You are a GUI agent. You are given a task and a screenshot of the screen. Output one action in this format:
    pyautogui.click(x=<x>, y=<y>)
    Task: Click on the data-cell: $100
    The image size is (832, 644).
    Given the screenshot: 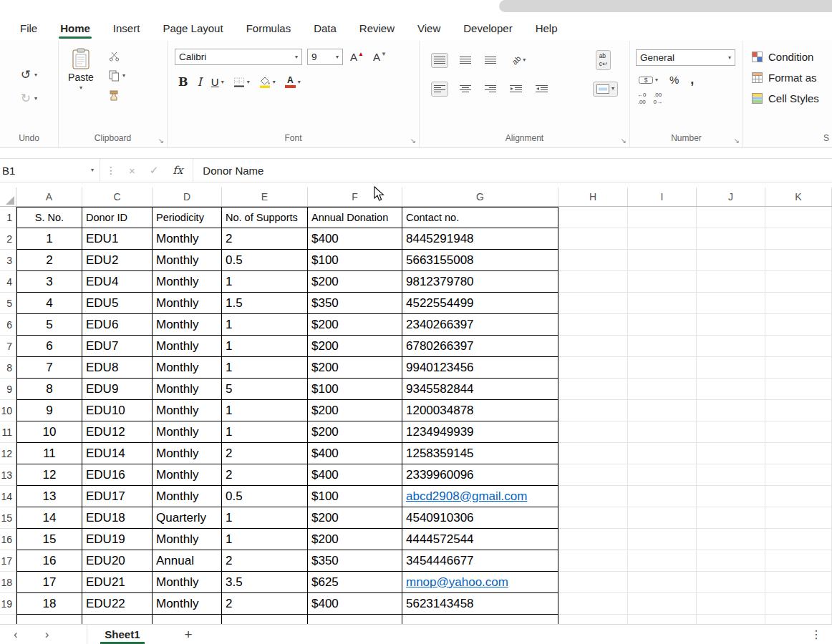 What is the action you would take?
    pyautogui.click(x=355, y=260)
    